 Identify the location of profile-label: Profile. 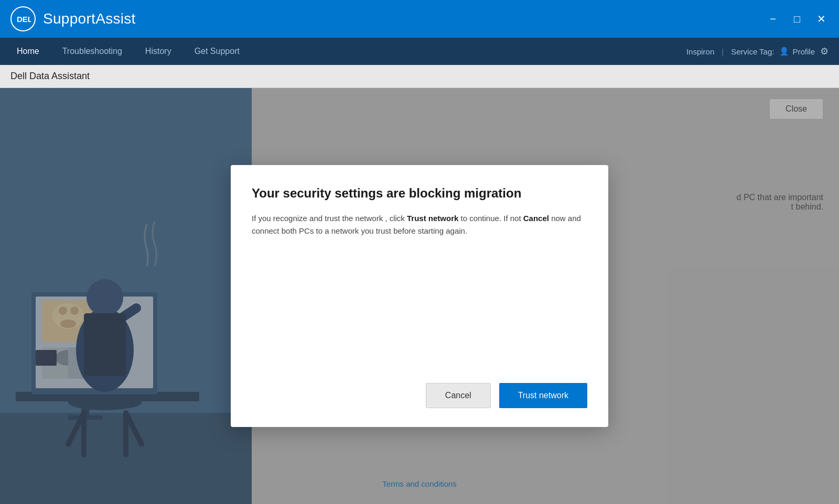
(803, 51).